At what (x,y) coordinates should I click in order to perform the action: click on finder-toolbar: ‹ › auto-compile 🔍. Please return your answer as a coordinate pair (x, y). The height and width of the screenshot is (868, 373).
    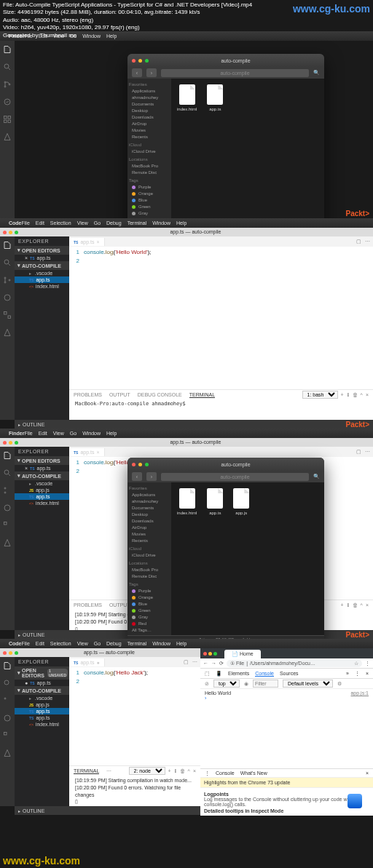
    Looking at the image, I should click on (226, 73).